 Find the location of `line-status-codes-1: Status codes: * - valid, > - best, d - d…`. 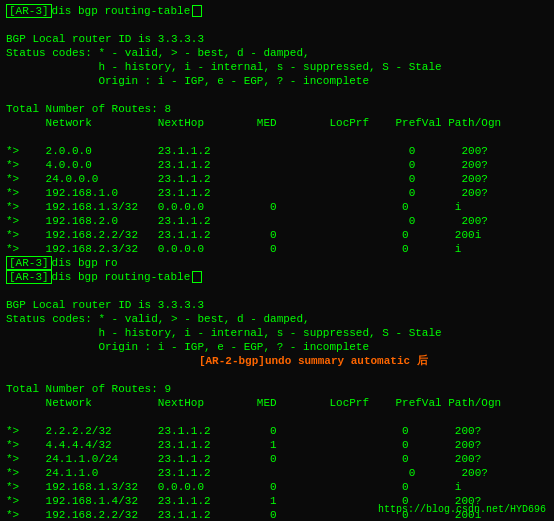

line-status-codes-1: Status codes: * - valid, > - best, d - d… is located at coordinates (277, 53).